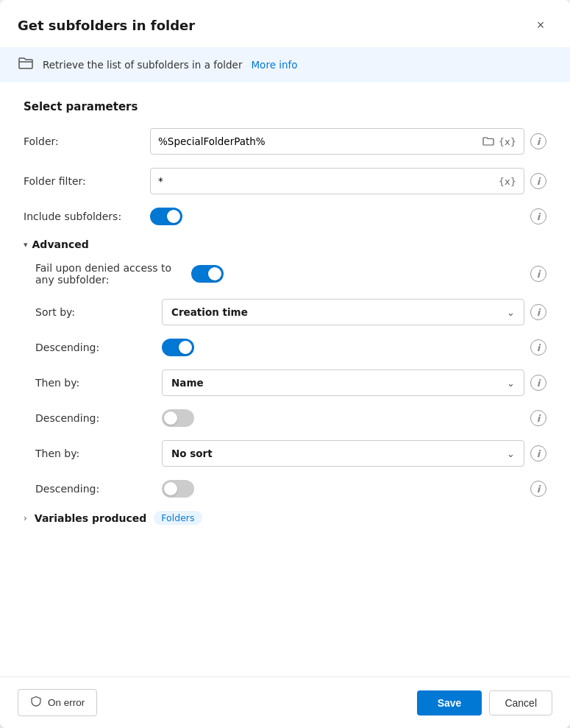 The width and height of the screenshot is (570, 728). I want to click on sort-by-value: Creation time, so click(210, 312).